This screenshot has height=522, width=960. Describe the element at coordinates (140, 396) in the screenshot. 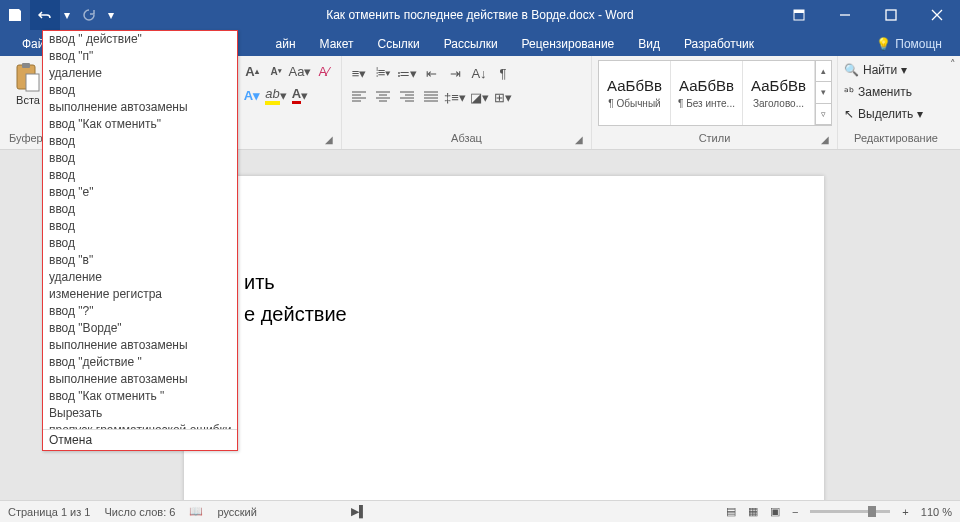

I see `undo-history-item: ввод "Как отменить "` at that location.